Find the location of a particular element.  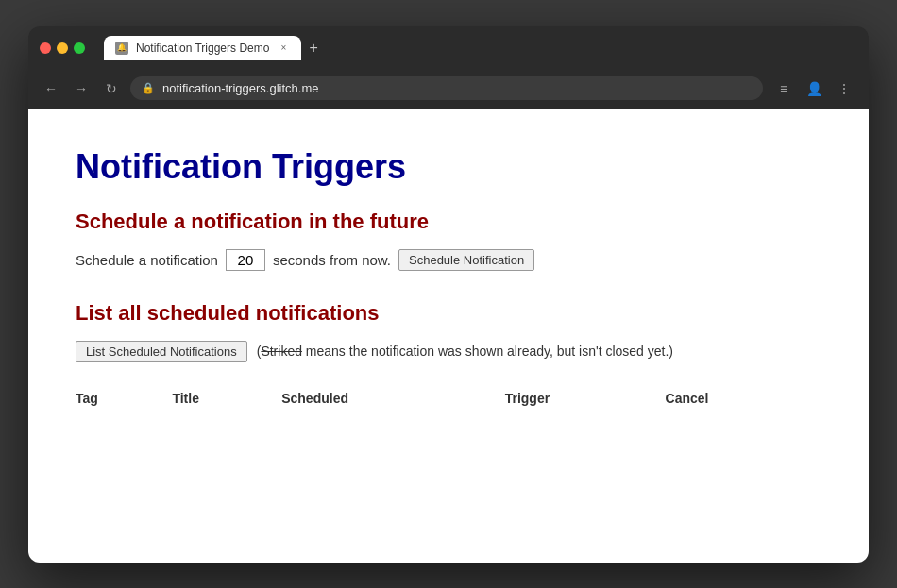

url-text: notification-triggers.glitch.me is located at coordinates (240, 89).